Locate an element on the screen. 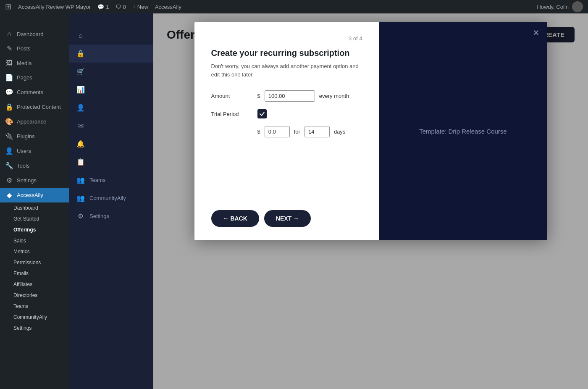 The image size is (588, 389). secondary-sidebar: ⌂ 🔒 🛒 📊 👤 ✉ 🔔 📋 👥 Teams 👥 CommunityA is located at coordinates (111, 201).